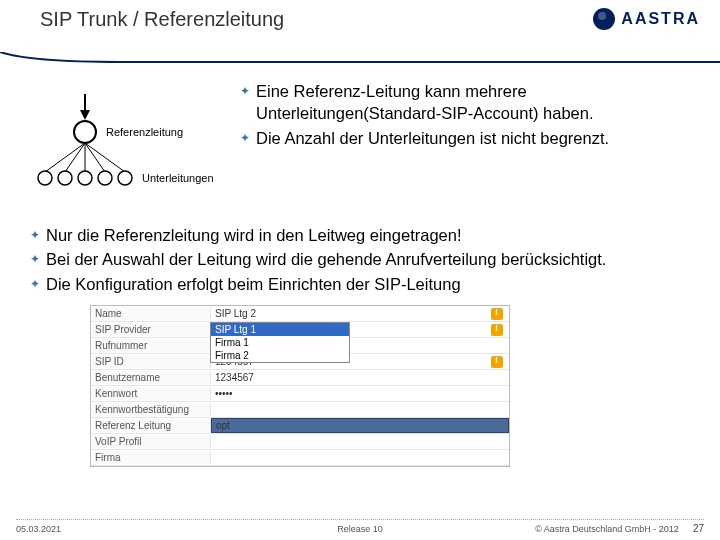 Image resolution: width=720 pixels, height=540 pixels. What do you see at coordinates (360, 528) in the screenshot?
I see `footer: 05.03.2021 Release 10 © Aastra Deutschla…` at bounding box center [360, 528].